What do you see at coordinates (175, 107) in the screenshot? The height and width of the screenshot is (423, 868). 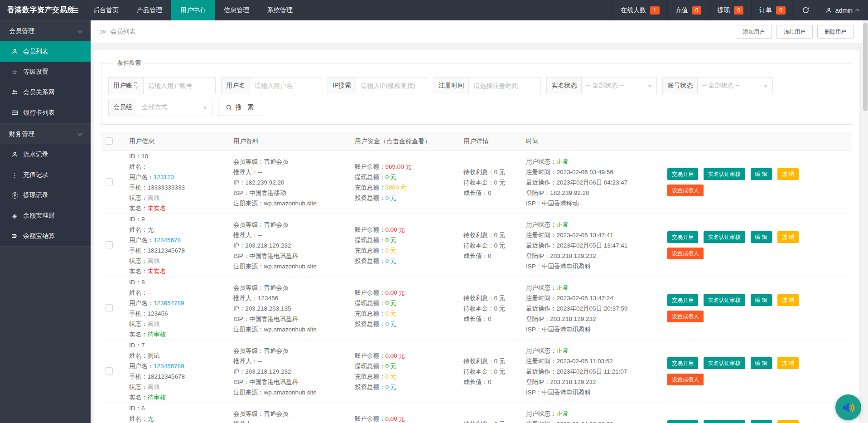 I see `member-group-select: 全部方式 ▼` at bounding box center [175, 107].